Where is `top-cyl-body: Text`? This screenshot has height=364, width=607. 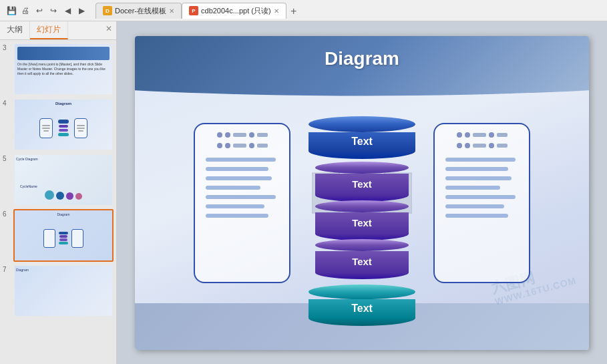
top-cyl-body: Text is located at coordinates (362, 142).